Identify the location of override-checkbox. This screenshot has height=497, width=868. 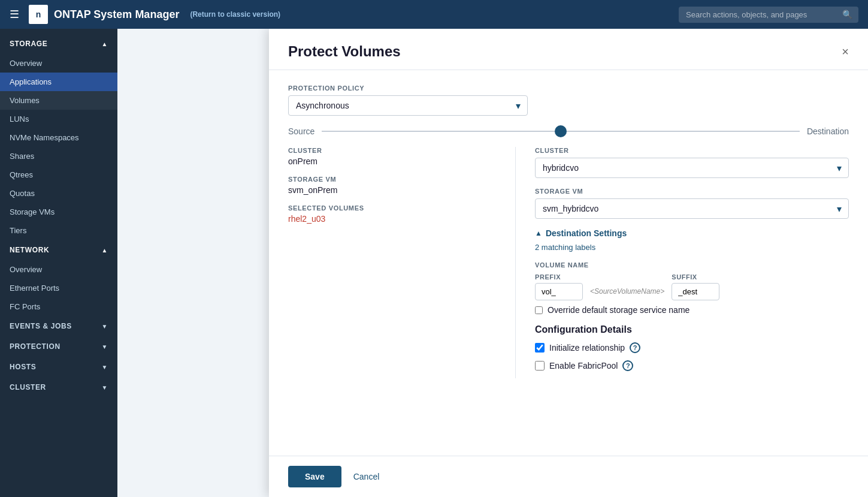
(539, 311).